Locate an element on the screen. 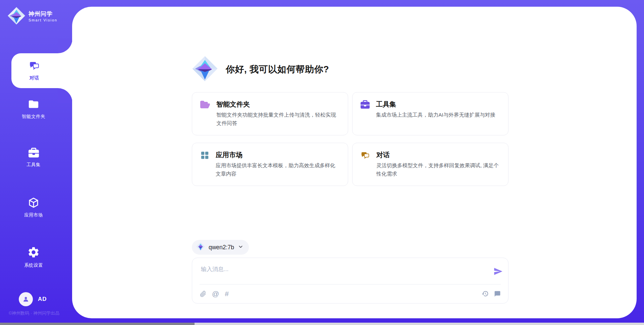 The width and height of the screenshot is (644, 325). card-toolset: 工具集 集成市场上主流工具，助力AI与外界无缝扩展与对接 is located at coordinates (430, 114).